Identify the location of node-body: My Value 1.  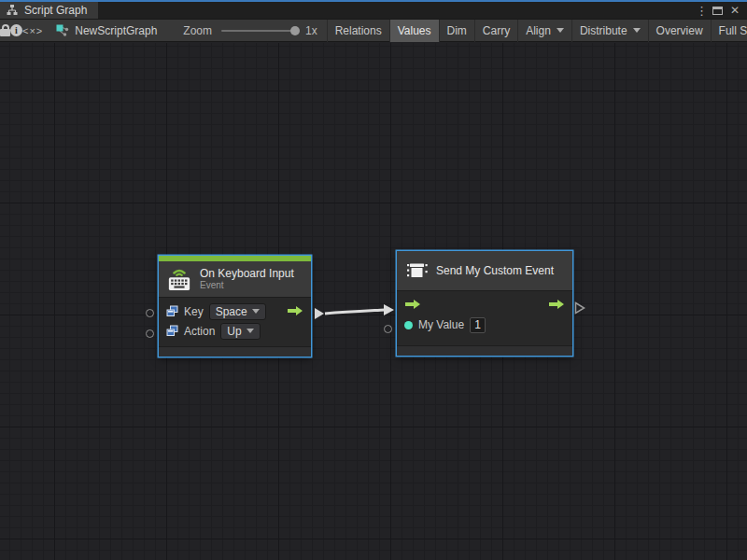
(485, 317).